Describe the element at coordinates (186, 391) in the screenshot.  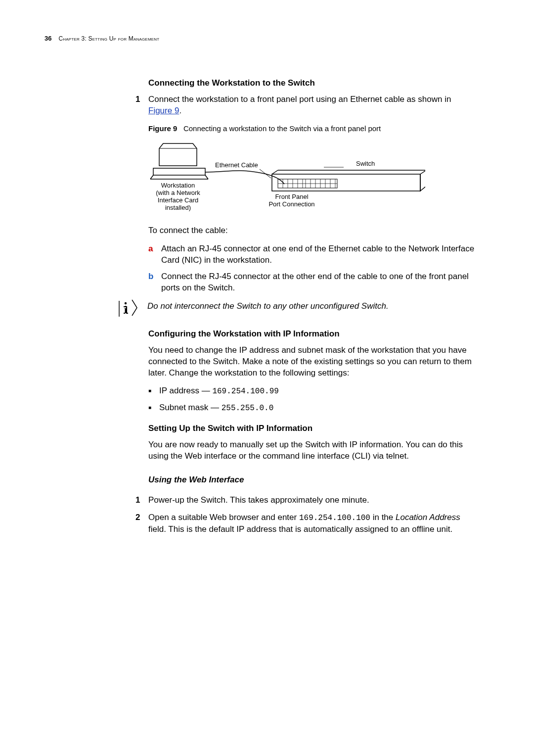
I see `ip-label: IP address —` at that location.